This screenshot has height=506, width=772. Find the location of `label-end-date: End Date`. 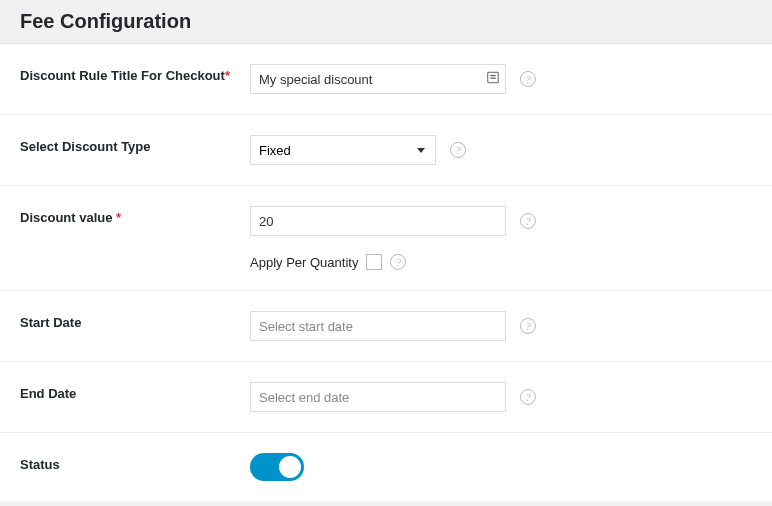

label-end-date: End Date is located at coordinates (135, 397).